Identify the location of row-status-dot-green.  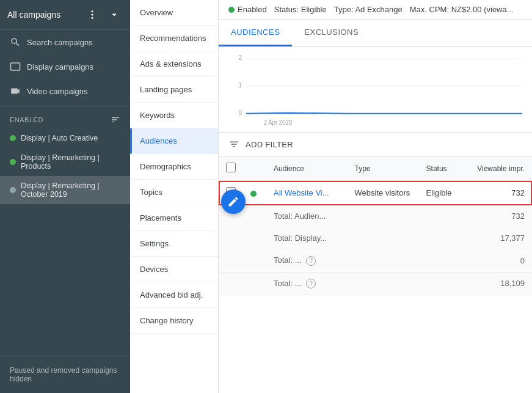
(253, 194).